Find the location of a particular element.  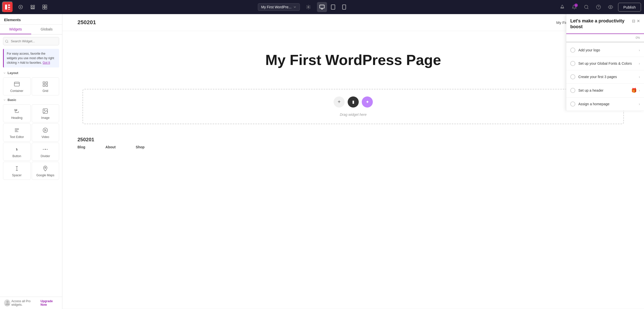

panel-close-button: ✕ is located at coordinates (638, 21).